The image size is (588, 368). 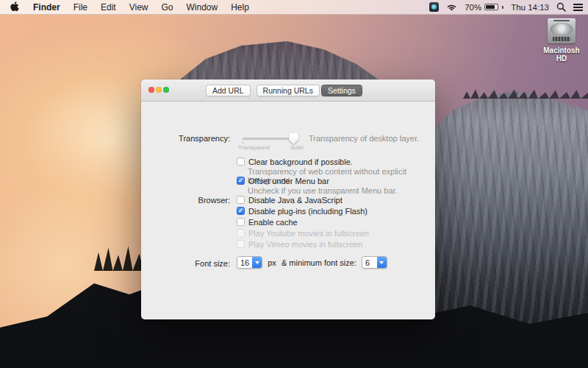 What do you see at coordinates (81, 7) in the screenshot?
I see `menu-item-file: File` at bounding box center [81, 7].